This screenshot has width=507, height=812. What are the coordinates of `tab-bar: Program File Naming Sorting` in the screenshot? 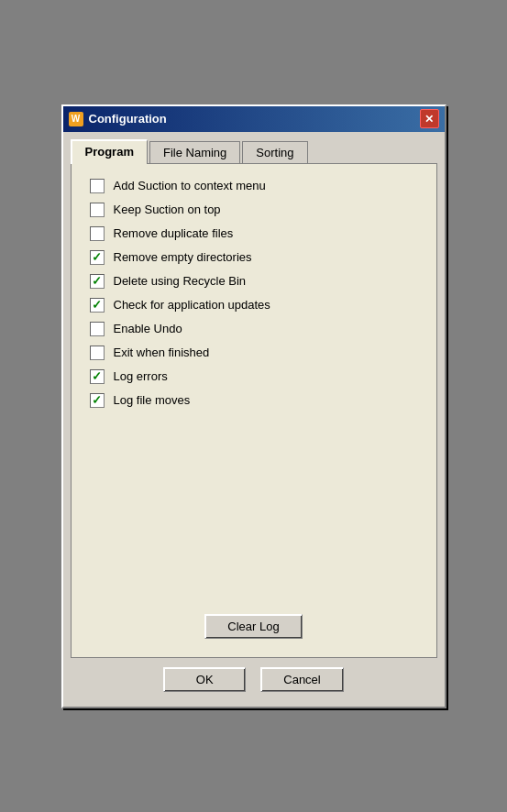 It's located at (254, 151).